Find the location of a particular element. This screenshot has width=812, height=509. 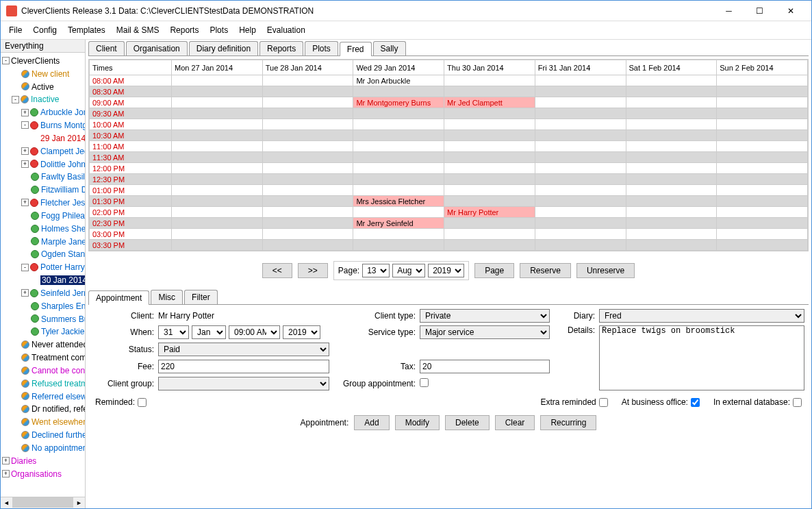

tab-plots: Plots is located at coordinates (322, 48).